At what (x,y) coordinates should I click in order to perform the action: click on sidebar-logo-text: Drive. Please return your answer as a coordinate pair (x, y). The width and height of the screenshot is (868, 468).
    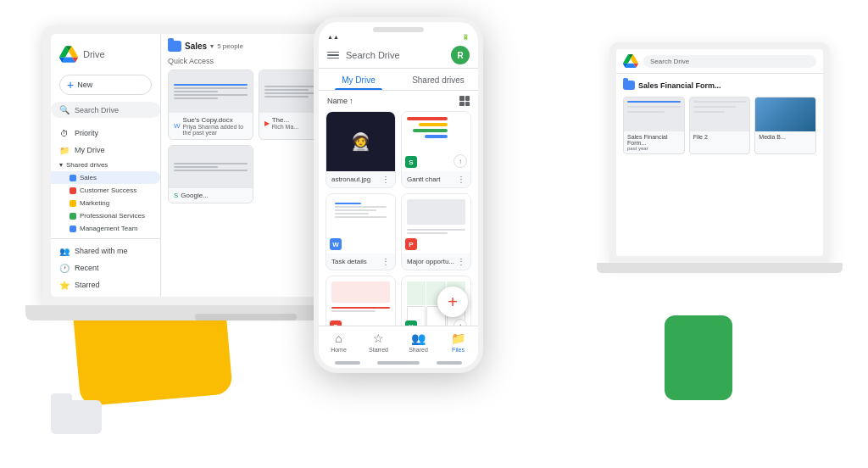
    Looking at the image, I should click on (94, 54).